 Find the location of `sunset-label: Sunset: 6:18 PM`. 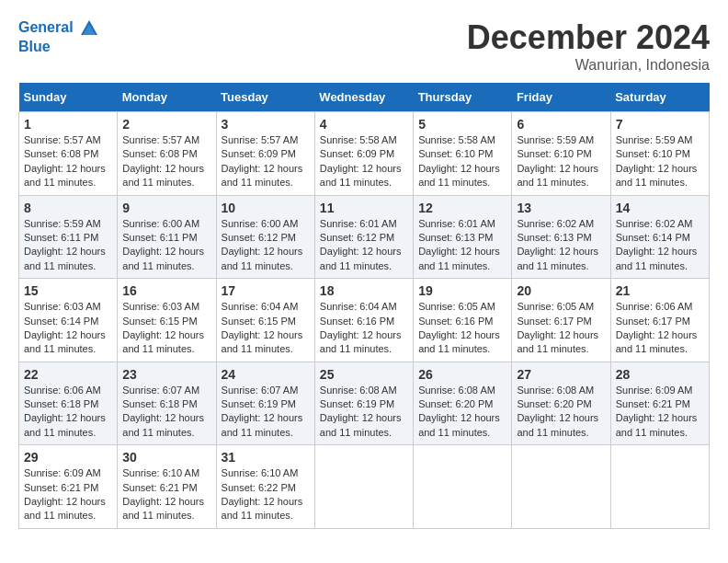

sunset-label: Sunset: 6:18 PM is located at coordinates (61, 404).